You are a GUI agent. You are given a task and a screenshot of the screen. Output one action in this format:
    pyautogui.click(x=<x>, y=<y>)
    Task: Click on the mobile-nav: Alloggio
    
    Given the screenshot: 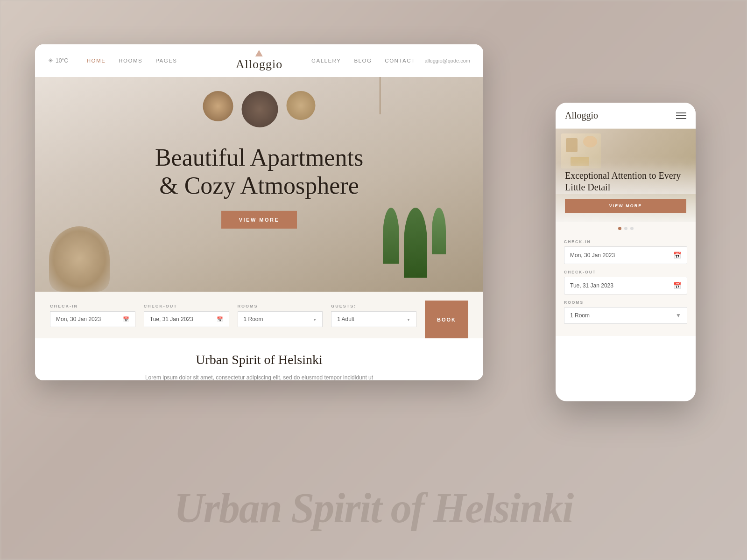 What is the action you would take?
    pyautogui.click(x=626, y=116)
    